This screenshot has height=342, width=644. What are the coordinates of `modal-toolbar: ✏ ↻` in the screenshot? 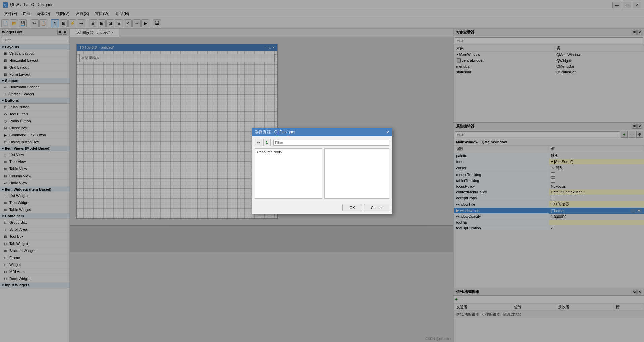 It's located at (322, 143).